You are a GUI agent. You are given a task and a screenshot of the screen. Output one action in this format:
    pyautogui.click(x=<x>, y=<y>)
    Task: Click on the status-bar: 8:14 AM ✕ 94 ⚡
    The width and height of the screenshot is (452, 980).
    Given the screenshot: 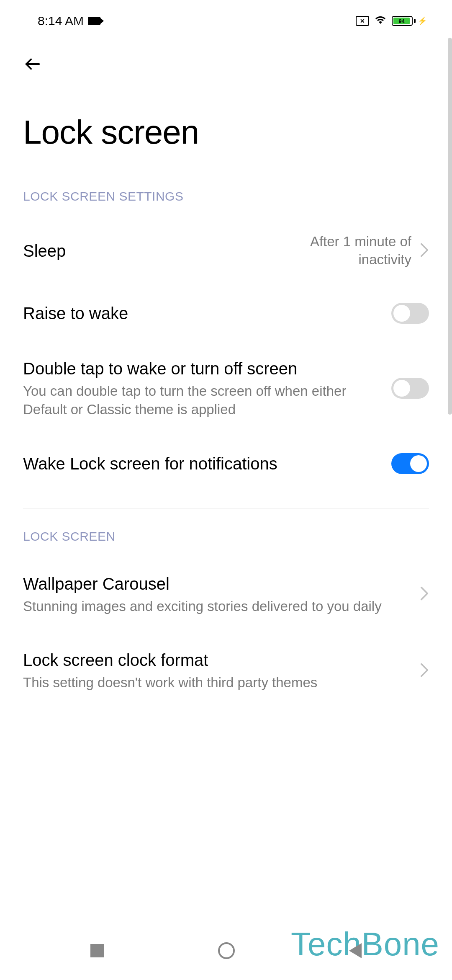 What is the action you would take?
    pyautogui.click(x=226, y=19)
    